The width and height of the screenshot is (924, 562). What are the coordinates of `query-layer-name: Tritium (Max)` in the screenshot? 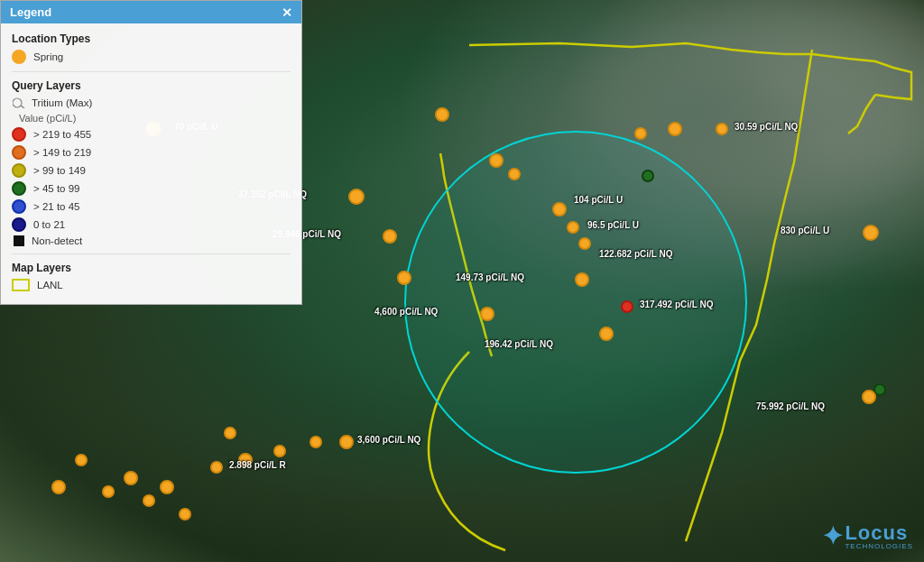 It's located at (61, 103).